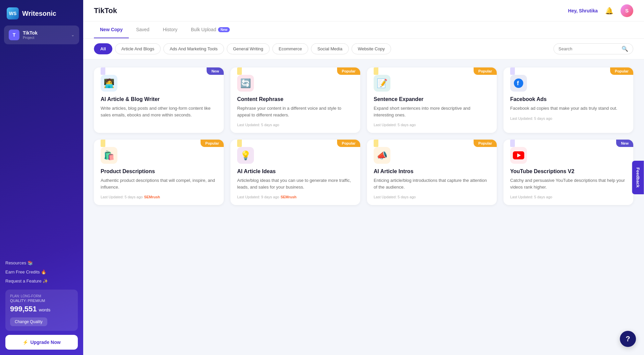  I want to click on card-ai-article-blog-writer: New 🧑‍💻 AI Article & Blog Writer Write a…, so click(159, 100).